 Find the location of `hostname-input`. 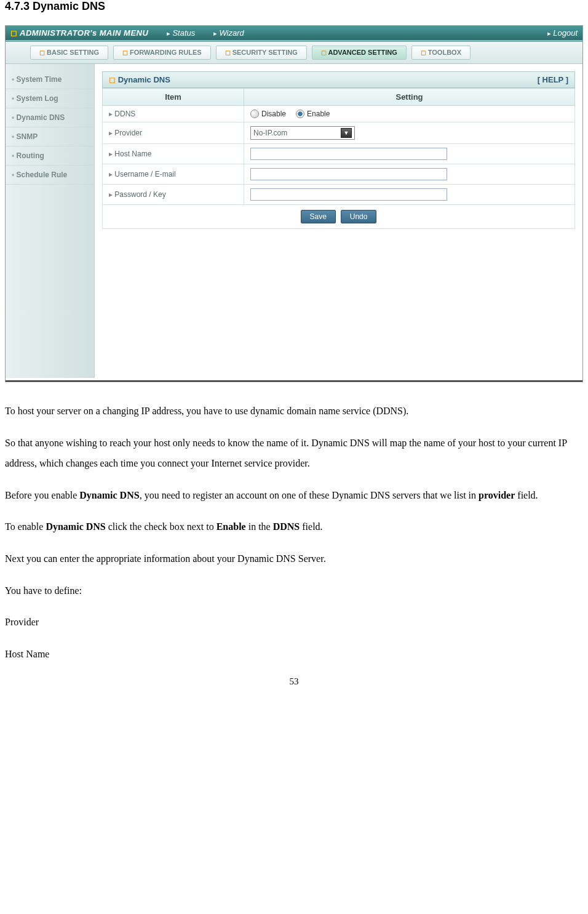

hostname-input is located at coordinates (349, 154).